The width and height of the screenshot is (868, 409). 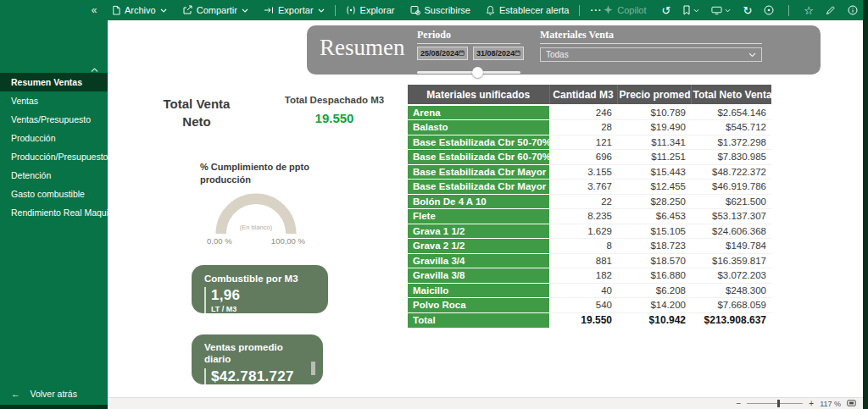 What do you see at coordinates (54, 194) in the screenshot?
I see `sidebar-page-item: Gasto combustible` at bounding box center [54, 194].